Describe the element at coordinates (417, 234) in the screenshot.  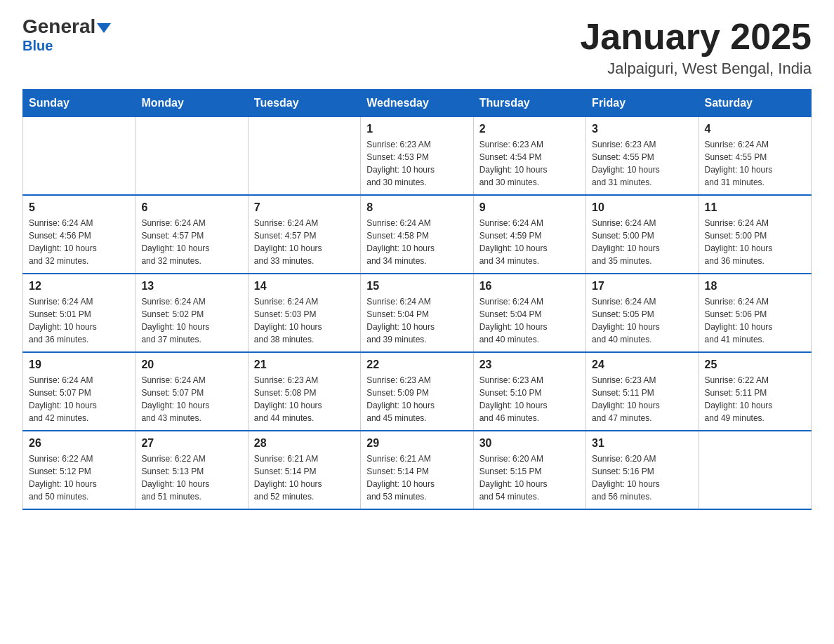
I see `calendar-cell: 8Sunrise: 6:24 AM Sunset: 4:58 PM Daylig…` at that location.